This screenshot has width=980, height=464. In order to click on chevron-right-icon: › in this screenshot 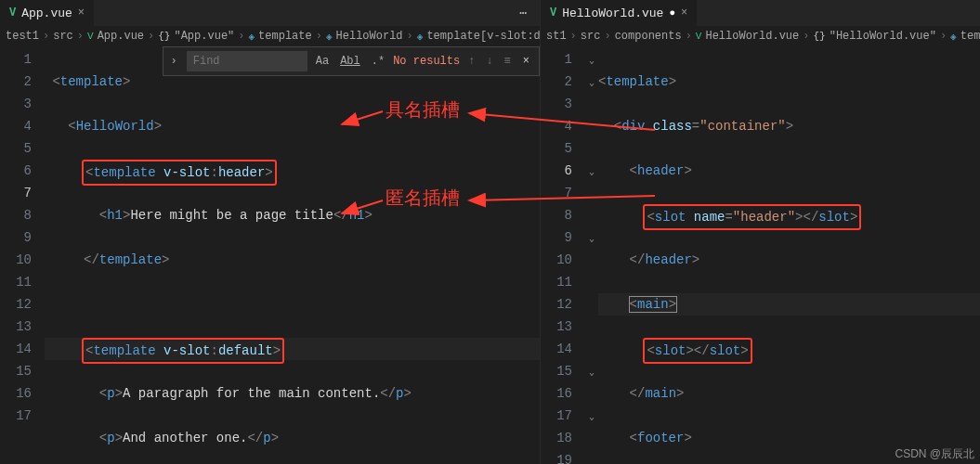, I will do `click(175, 61)`.